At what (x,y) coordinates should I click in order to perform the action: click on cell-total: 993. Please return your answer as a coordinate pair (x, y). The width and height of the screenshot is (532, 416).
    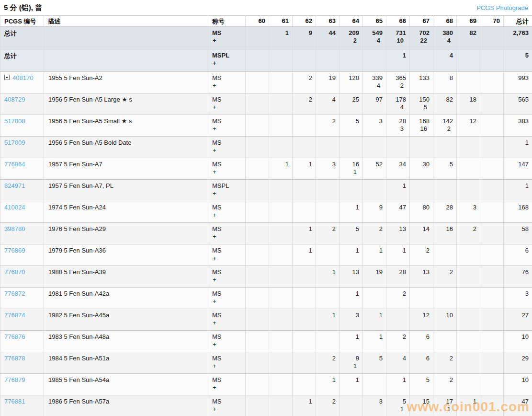
    Looking at the image, I should click on (518, 82).